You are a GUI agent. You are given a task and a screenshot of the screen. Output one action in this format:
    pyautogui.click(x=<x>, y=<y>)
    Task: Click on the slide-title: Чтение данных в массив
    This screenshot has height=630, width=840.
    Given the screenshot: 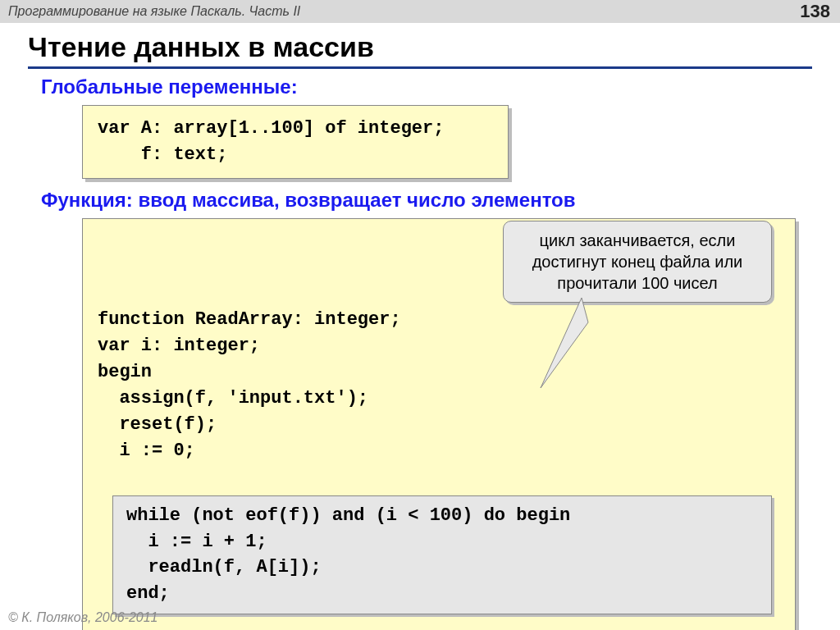 What is the action you would take?
    pyautogui.click(x=434, y=48)
    